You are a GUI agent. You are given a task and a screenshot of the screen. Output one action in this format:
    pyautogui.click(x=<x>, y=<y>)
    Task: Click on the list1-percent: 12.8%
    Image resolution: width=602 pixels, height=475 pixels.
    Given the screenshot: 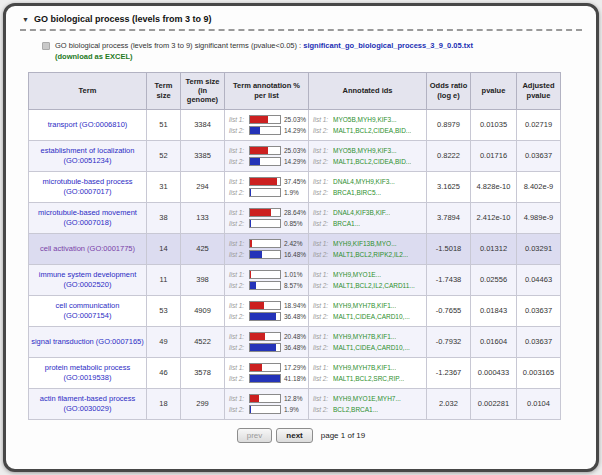 What is the action you would take?
    pyautogui.click(x=293, y=398)
    